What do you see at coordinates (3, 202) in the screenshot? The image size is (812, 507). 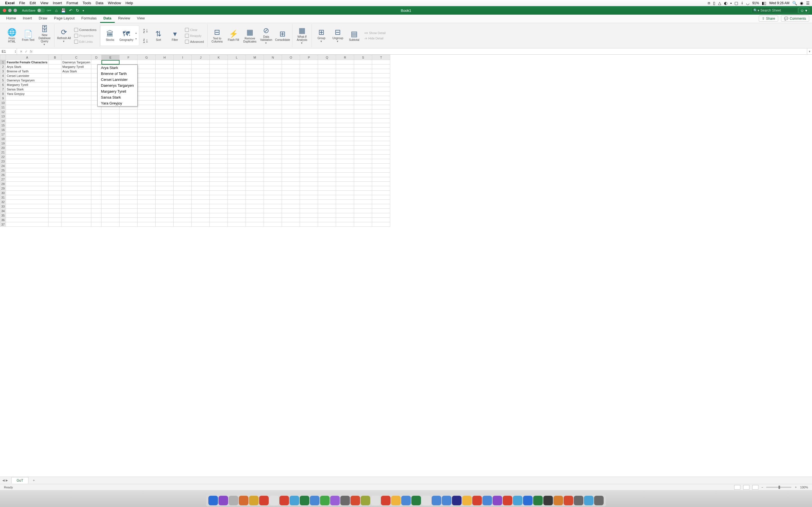 I see `row-header: 32` at bounding box center [3, 202].